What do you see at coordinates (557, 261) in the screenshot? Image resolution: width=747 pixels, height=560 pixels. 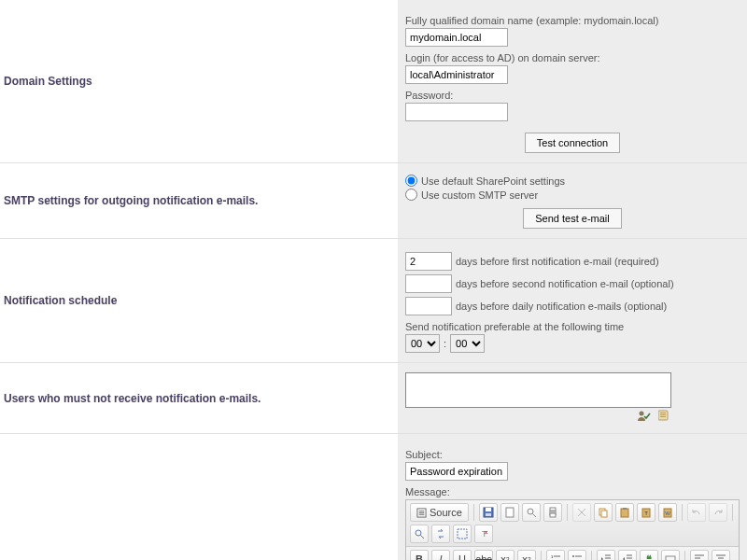 I see `days-first-label: days before first notification e-mail (r…` at bounding box center [557, 261].